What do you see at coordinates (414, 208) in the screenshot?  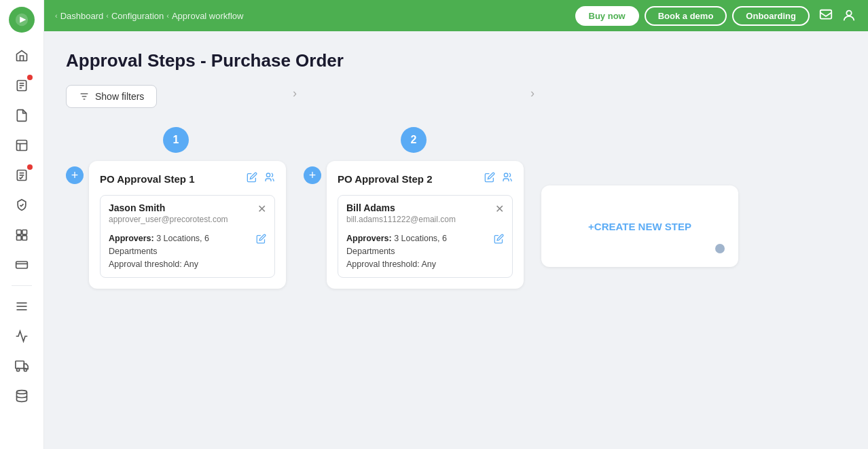 I see `step-2-col: 2 + PO Approval Step 2` at bounding box center [414, 208].